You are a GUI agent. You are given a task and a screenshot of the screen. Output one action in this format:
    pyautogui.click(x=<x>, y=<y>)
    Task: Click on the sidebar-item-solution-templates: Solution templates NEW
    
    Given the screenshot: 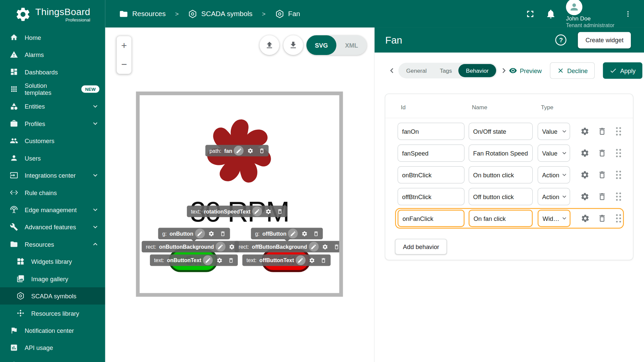 What is the action you would take?
    pyautogui.click(x=52, y=89)
    